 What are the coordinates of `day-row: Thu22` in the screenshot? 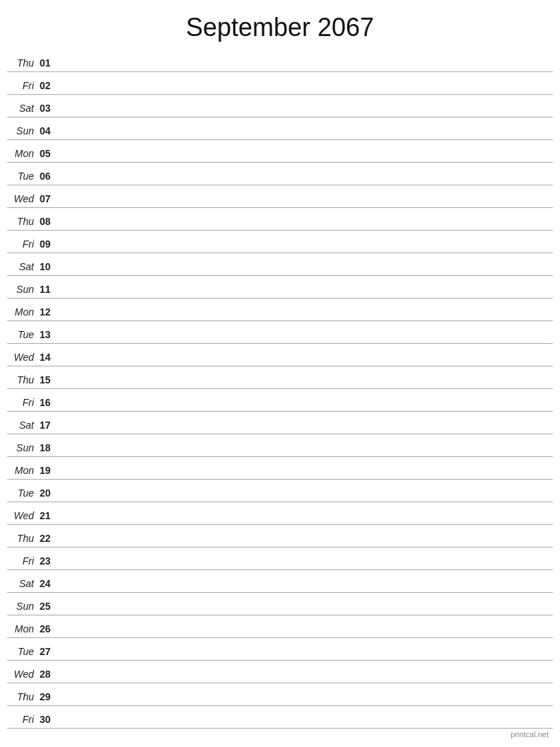 It's located at (280, 536).